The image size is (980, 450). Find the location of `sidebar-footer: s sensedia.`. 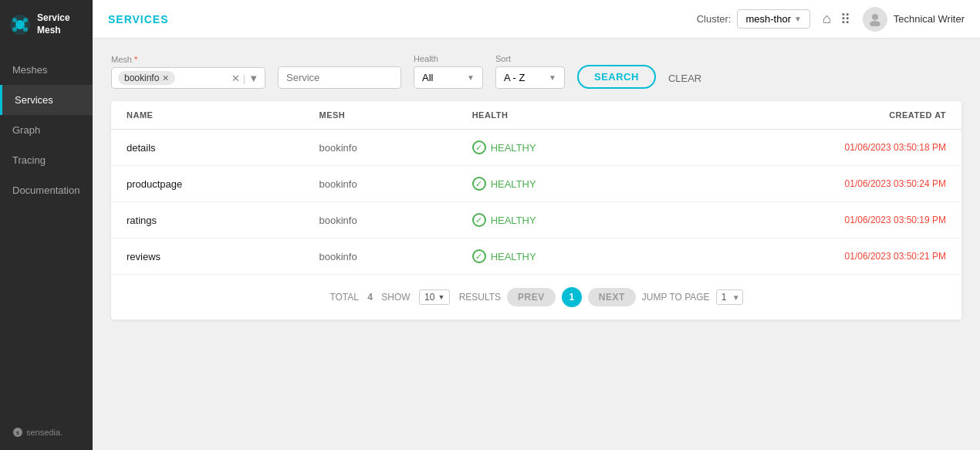

sidebar-footer: s sensedia. is located at coordinates (46, 432).